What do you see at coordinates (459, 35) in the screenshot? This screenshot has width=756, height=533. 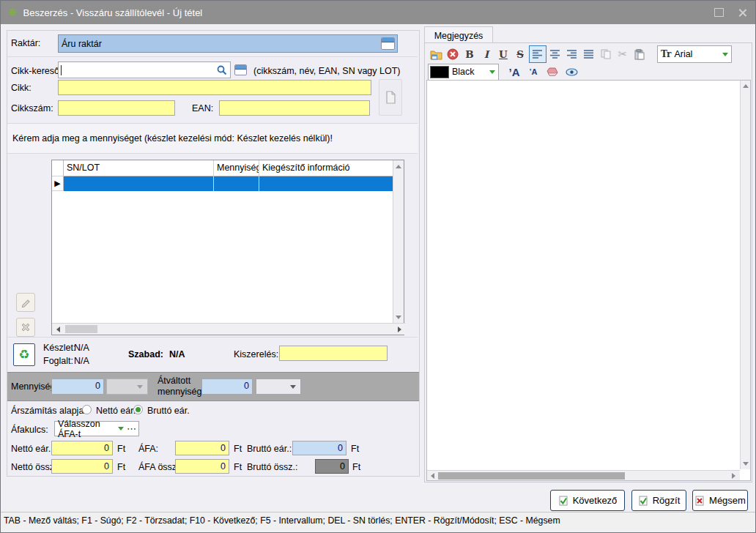 I see `tab-megjegyzes: Megjegyzés` at bounding box center [459, 35].